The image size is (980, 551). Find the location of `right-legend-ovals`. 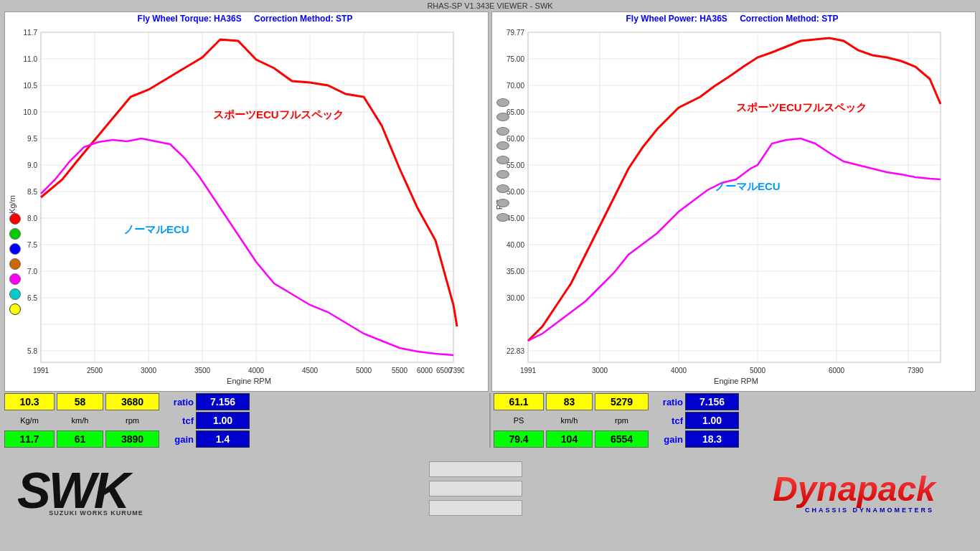

right-legend-ovals is located at coordinates (503, 160).